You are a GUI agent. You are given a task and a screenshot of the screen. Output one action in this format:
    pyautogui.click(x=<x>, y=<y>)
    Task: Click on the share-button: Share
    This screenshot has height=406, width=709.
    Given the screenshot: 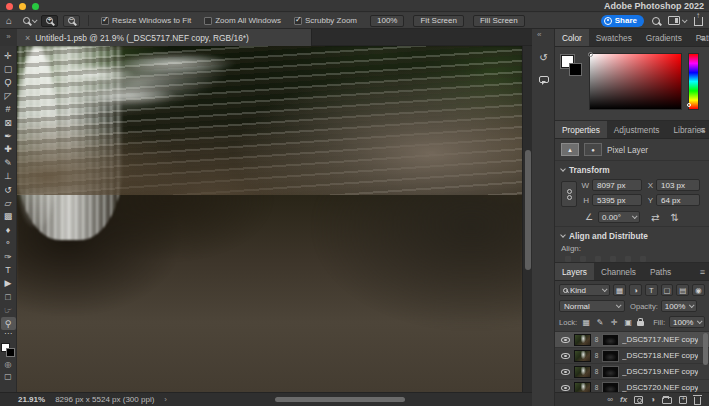 What is the action you would take?
    pyautogui.click(x=622, y=21)
    